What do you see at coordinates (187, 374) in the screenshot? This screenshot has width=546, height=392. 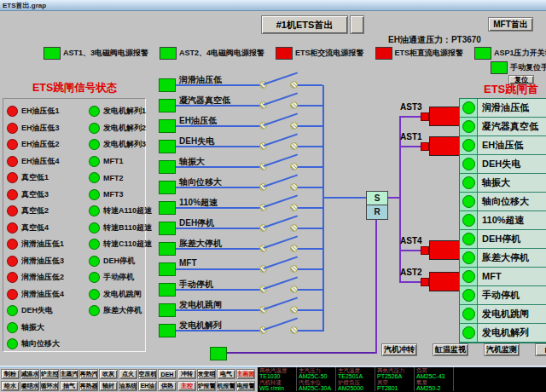 I see `toolbar-button: 冲转` at bounding box center [187, 374].